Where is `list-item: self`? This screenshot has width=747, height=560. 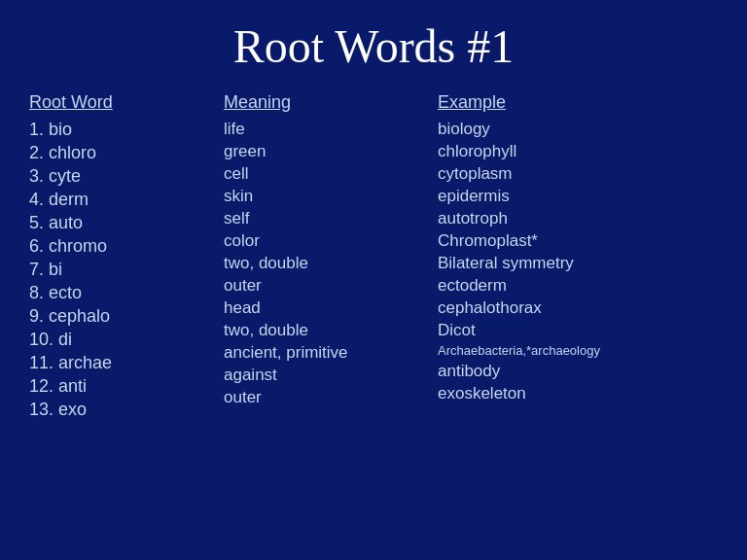
list-item: self is located at coordinates (331, 218).